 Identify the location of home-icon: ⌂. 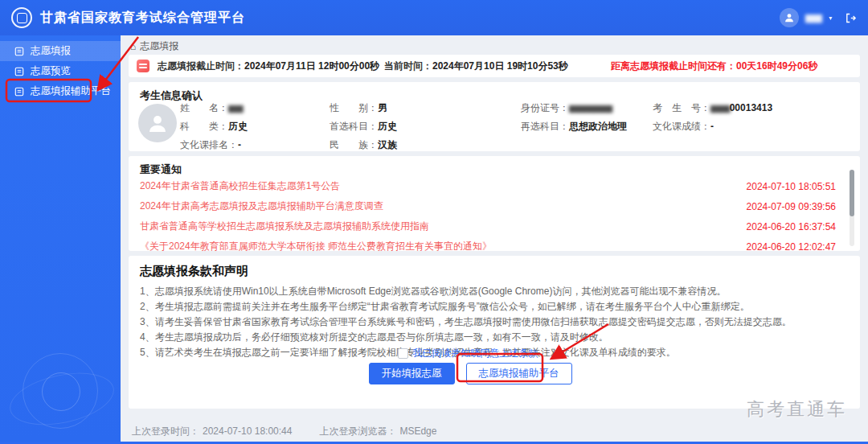
(133, 47).